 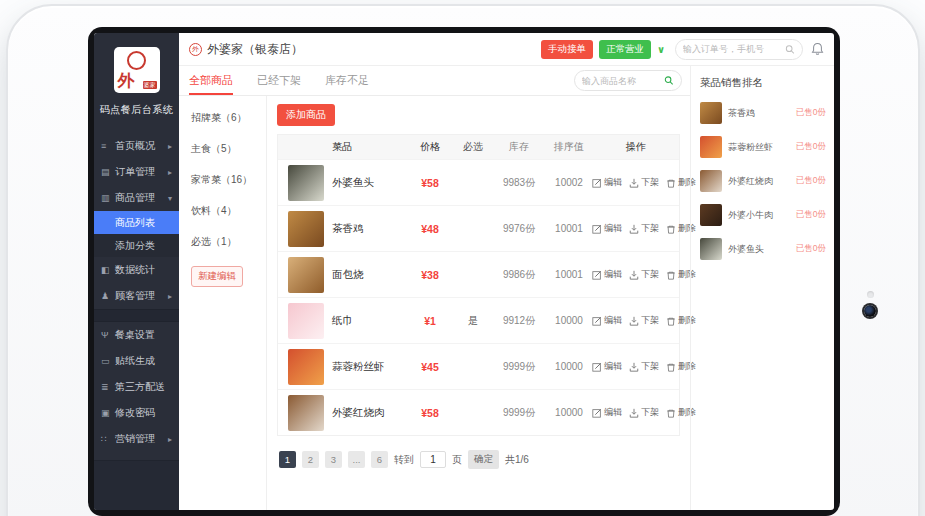 What do you see at coordinates (136, 198) in the screenshot?
I see `sidebar-item-products: ▥ 商品管理 ▾` at bounding box center [136, 198].